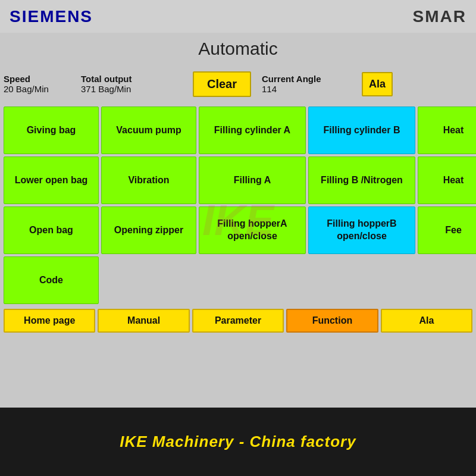 The height and width of the screenshot is (476, 476). Describe the element at coordinates (39, 89) in the screenshot. I see `speed-value: 20 Bag/Min` at that location.